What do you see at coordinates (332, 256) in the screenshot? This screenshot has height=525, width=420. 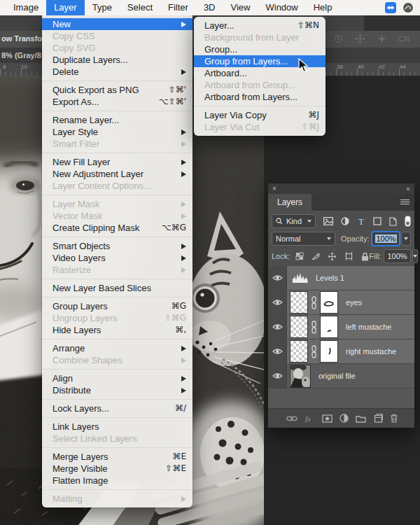 I see `lock-position-icon` at bounding box center [332, 256].